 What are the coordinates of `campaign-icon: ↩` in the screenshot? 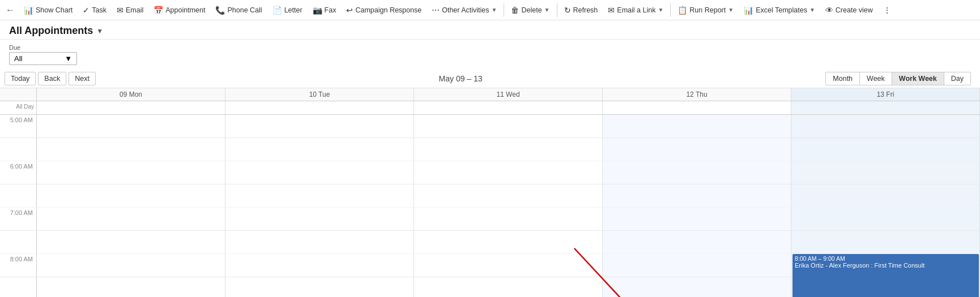 It's located at (350, 10).